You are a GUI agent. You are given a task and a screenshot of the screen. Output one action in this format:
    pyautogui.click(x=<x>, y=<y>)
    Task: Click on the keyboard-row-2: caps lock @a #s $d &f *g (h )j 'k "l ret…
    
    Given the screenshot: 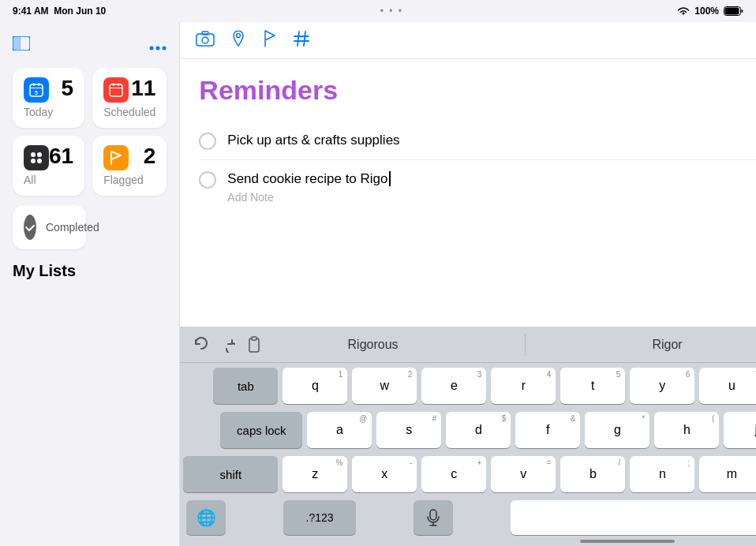 What is the action you would take?
    pyautogui.click(x=470, y=430)
    